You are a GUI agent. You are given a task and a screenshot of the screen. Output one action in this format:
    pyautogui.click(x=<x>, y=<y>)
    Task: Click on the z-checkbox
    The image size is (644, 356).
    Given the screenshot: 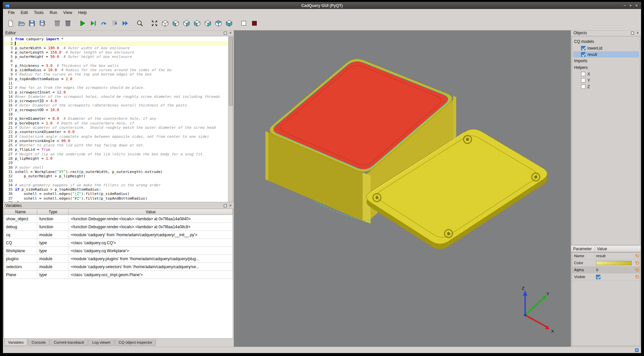 What is the action you would take?
    pyautogui.click(x=583, y=87)
    